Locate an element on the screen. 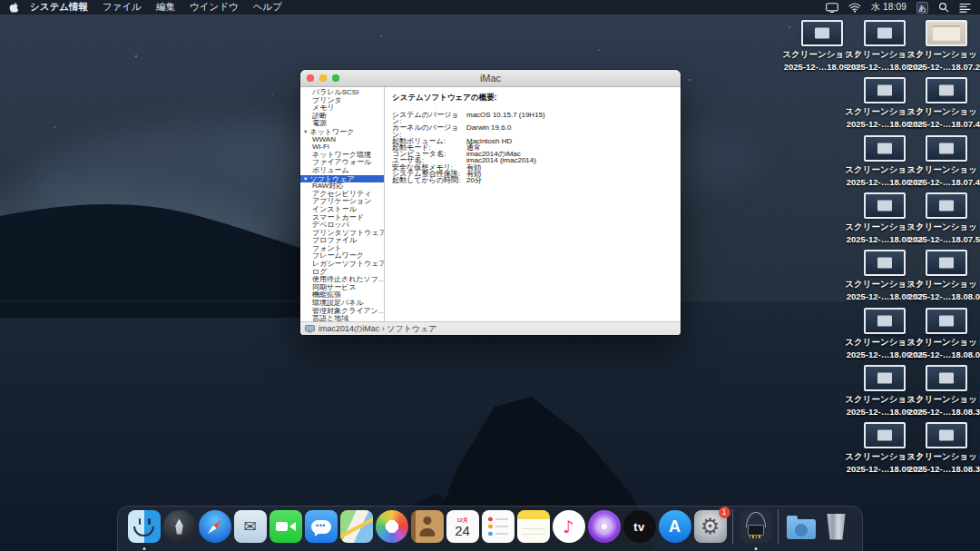 The image size is (980, 551). dock-item-finder is located at coordinates (143, 526).